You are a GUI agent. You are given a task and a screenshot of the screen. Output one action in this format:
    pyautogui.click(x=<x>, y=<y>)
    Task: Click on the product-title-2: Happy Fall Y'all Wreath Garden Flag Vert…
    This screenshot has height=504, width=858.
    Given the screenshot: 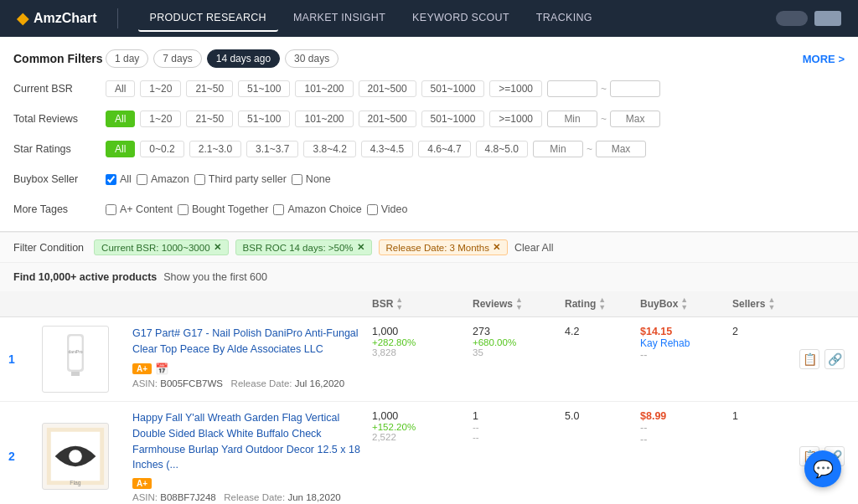 What is the action you would take?
    pyautogui.click(x=249, y=442)
    